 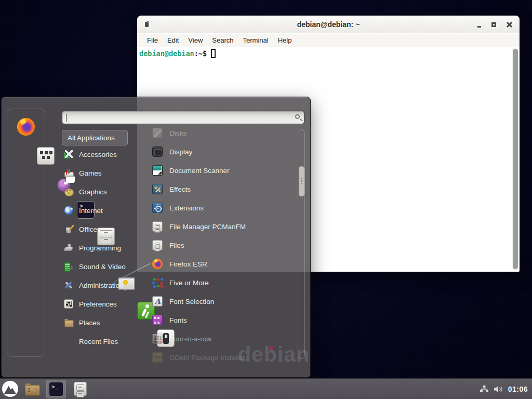 I want to click on terminal-scrollbar, so click(x=515, y=159).